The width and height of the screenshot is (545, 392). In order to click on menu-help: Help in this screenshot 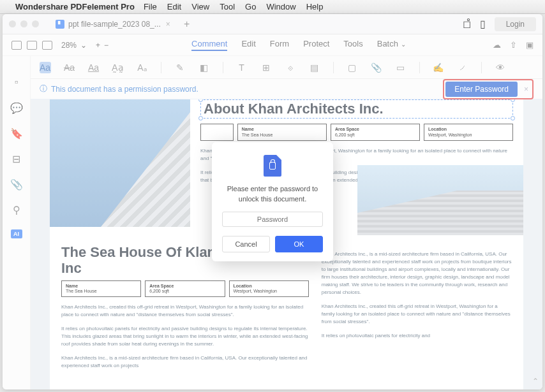, I will do `click(315, 6)`.